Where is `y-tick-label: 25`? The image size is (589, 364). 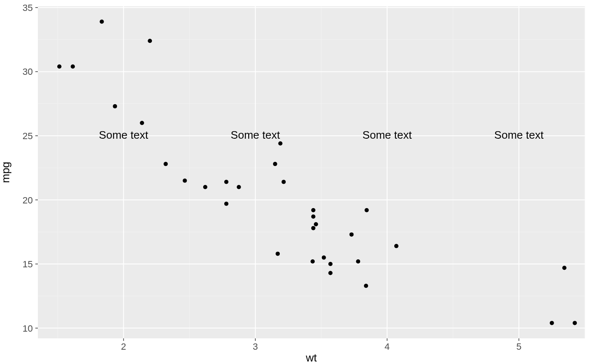
y-tick-label: 25 is located at coordinates (28, 136).